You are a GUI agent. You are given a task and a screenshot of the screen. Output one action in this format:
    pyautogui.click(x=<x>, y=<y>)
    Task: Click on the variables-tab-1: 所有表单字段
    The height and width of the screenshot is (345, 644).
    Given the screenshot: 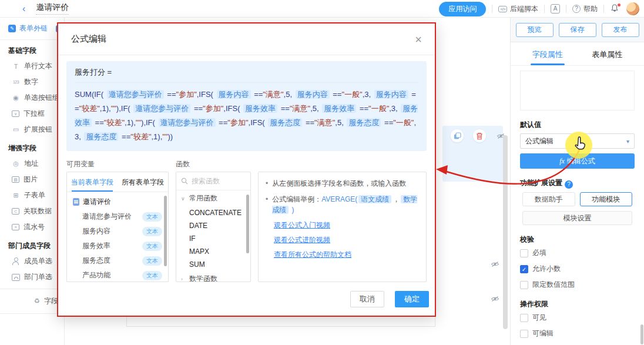 What is the action you would take?
    pyautogui.click(x=143, y=182)
    